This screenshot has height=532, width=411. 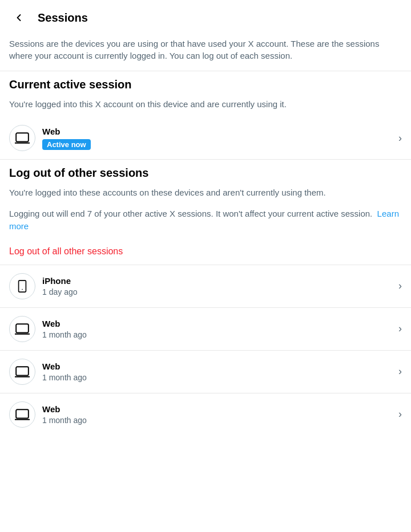 I want to click on session-info: iPhone 1 day ago, so click(x=218, y=286).